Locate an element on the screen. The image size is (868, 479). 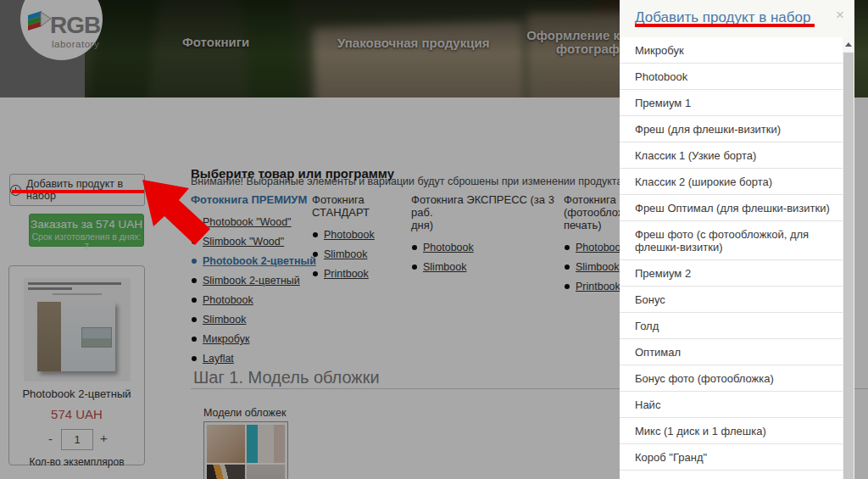
panel-product-label: Найс is located at coordinates (648, 405).